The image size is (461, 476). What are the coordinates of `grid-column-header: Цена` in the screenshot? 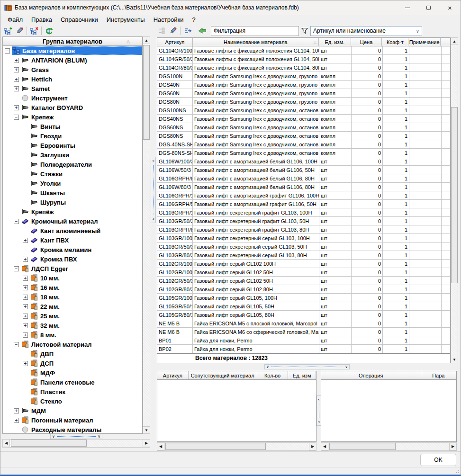 It's located at (367, 42).